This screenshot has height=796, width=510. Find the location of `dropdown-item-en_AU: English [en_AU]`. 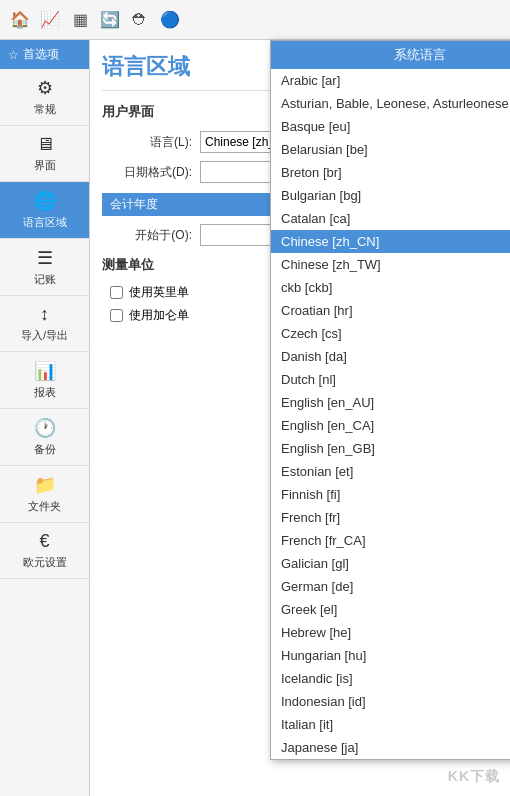

dropdown-item-en_AU: English [en_AU] is located at coordinates (390, 402).